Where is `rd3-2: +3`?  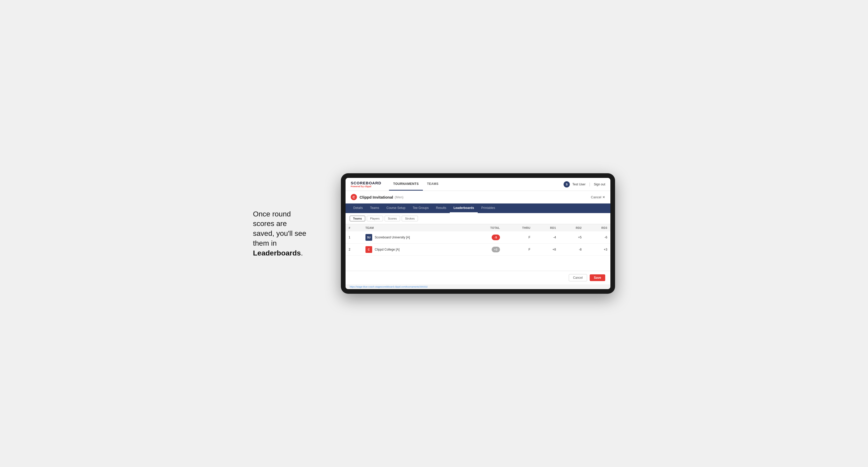
rd3-2: +3 is located at coordinates (597, 250).